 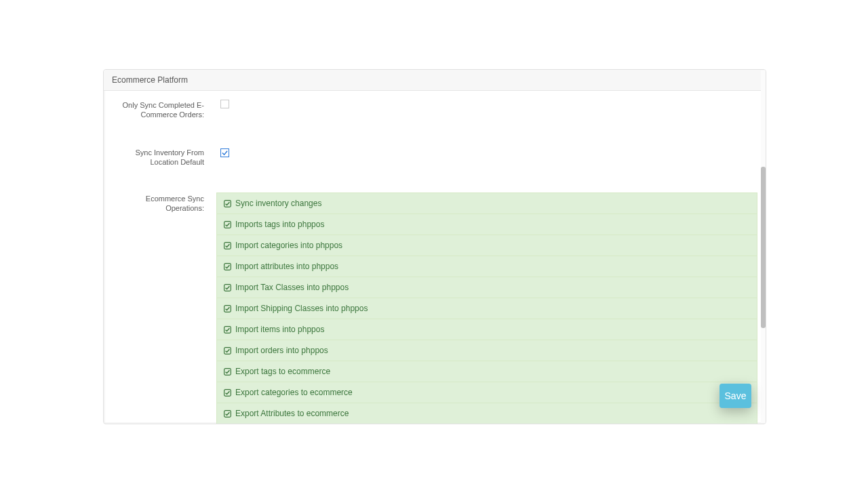 I want to click on sync-operation-item: Import orders into phppos, so click(x=487, y=351).